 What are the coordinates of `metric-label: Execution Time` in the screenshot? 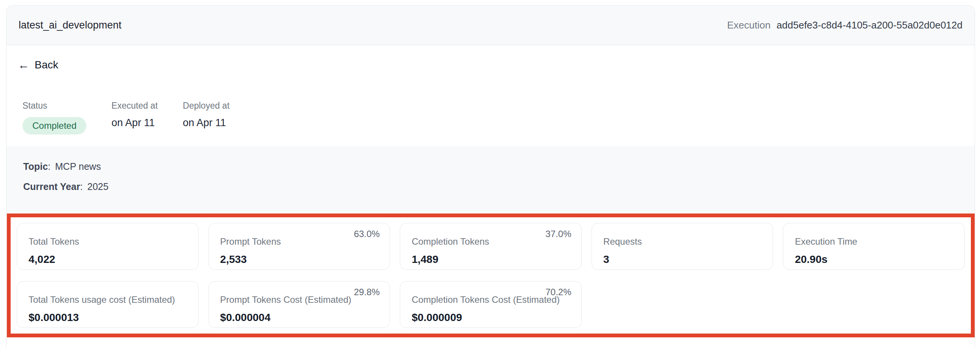 It's located at (874, 242).